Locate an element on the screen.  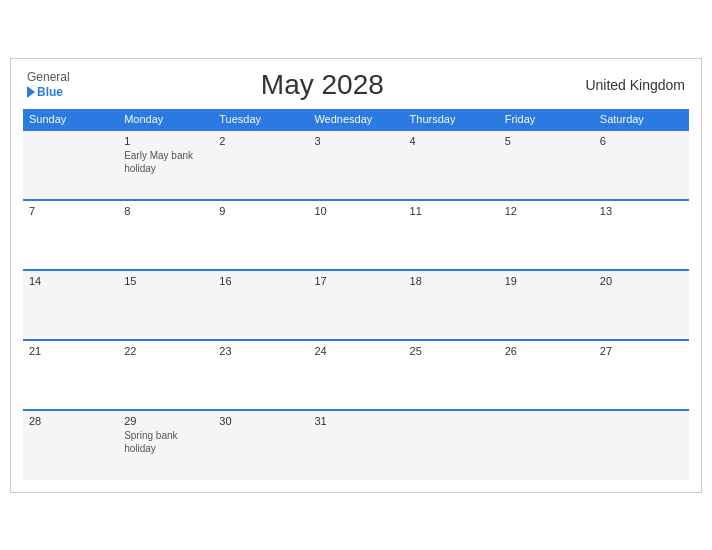
day-number: 28 is located at coordinates (70, 421).